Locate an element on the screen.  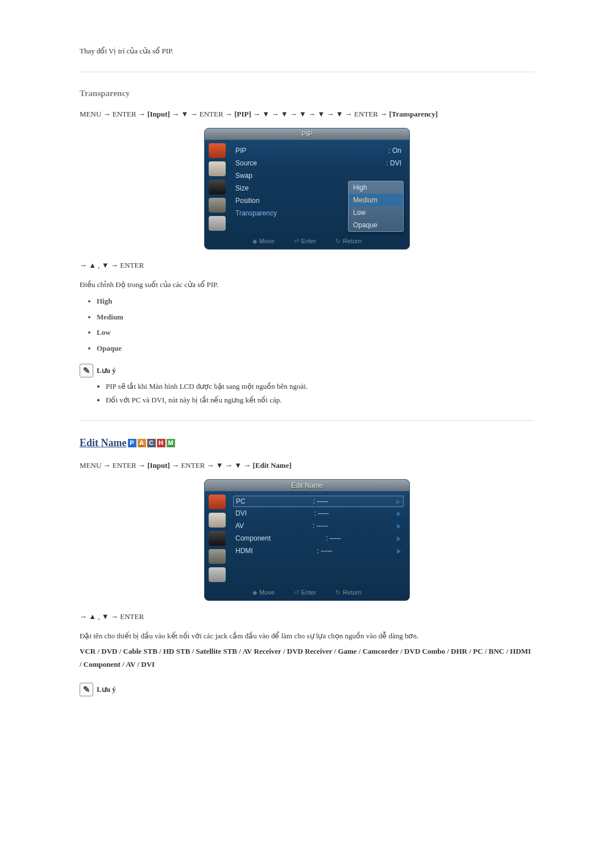
transparency-desc: Điều chỉnh Độ trong suốt của các cửa sổ … is located at coordinates (307, 285).